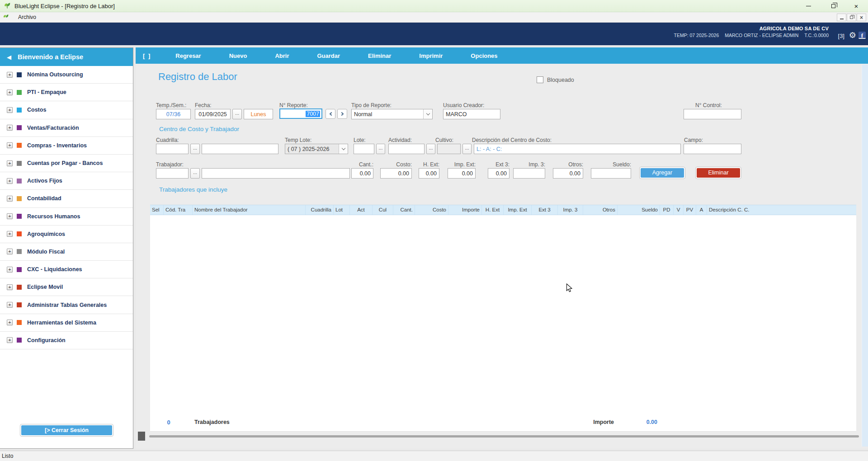  What do you see at coordinates (712, 114) in the screenshot?
I see `control-field` at bounding box center [712, 114].